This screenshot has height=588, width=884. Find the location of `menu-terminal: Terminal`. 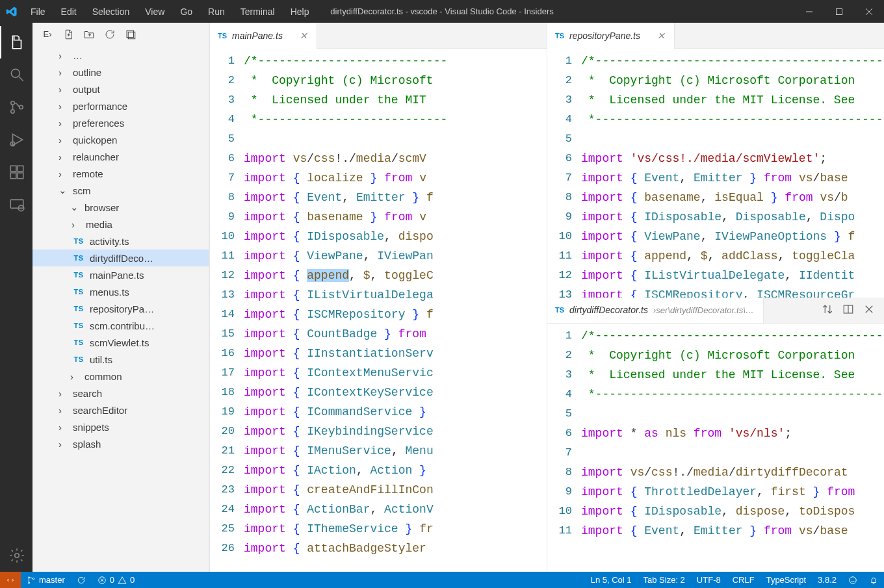

menu-terminal: Terminal is located at coordinates (257, 12).